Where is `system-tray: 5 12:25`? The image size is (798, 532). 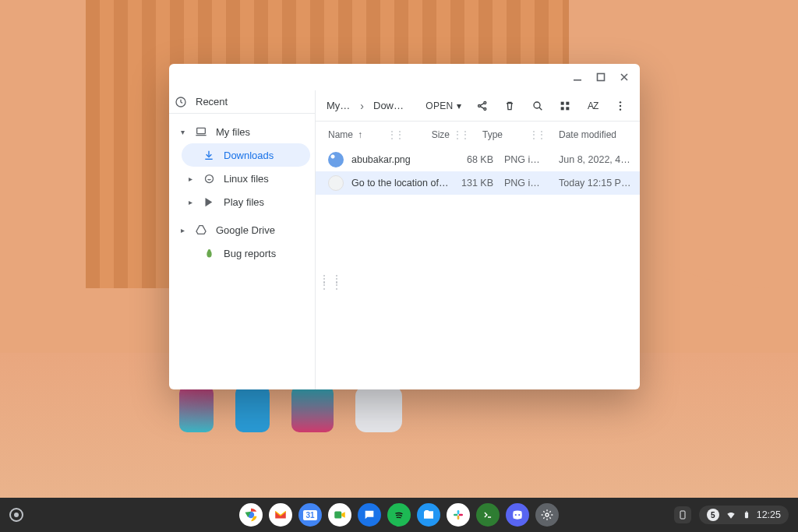 system-tray: 5 12:25 is located at coordinates (731, 515).